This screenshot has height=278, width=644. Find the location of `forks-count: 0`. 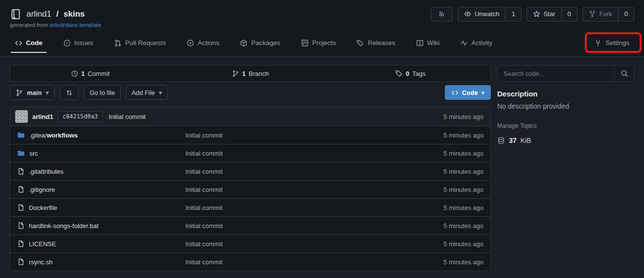

forks-count: 0 is located at coordinates (626, 14).